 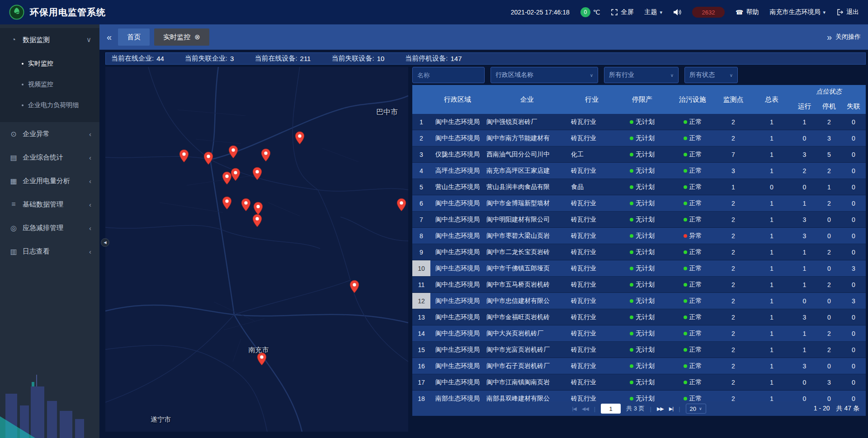 What do you see at coordinates (109, 37) in the screenshot?
I see `tab-scroll-left-button: «` at bounding box center [109, 37].